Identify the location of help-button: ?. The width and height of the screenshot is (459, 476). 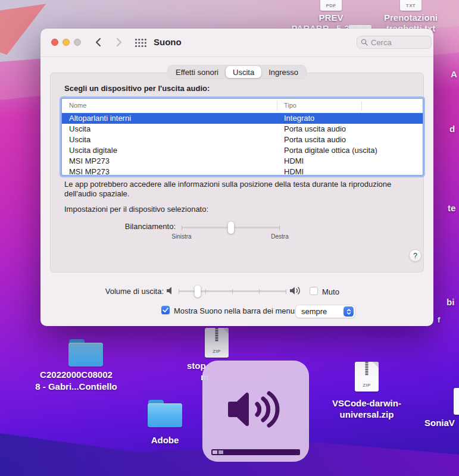
(416, 256).